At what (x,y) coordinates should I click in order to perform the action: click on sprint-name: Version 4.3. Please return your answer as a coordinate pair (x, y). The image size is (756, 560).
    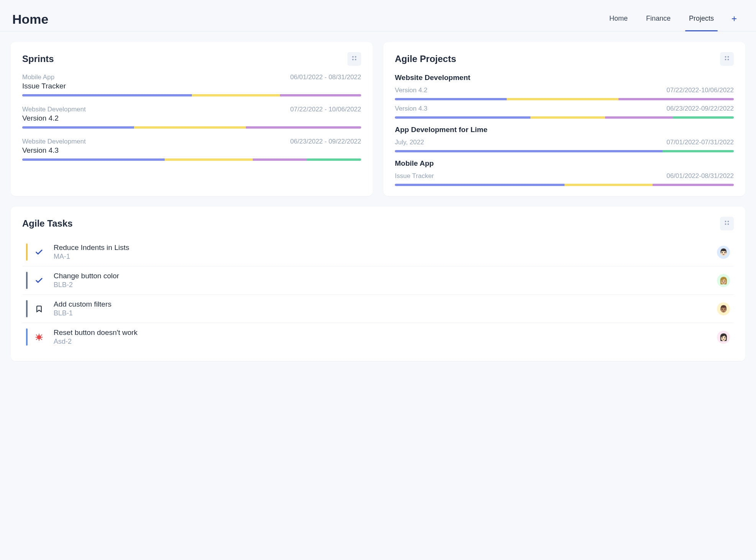
    Looking at the image, I should click on (191, 150).